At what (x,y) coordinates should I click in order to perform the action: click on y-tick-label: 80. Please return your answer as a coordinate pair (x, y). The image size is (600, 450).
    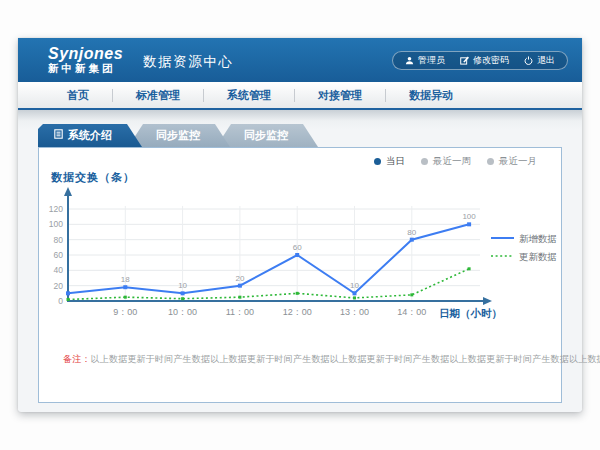
    Looking at the image, I should click on (59, 240).